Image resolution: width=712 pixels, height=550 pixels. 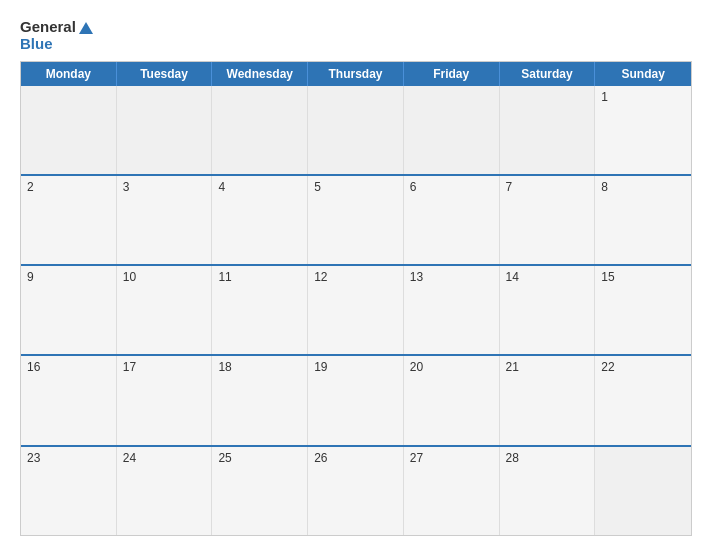 What do you see at coordinates (165, 74) in the screenshot?
I see `calendar-header-cell: Tuesday` at bounding box center [165, 74].